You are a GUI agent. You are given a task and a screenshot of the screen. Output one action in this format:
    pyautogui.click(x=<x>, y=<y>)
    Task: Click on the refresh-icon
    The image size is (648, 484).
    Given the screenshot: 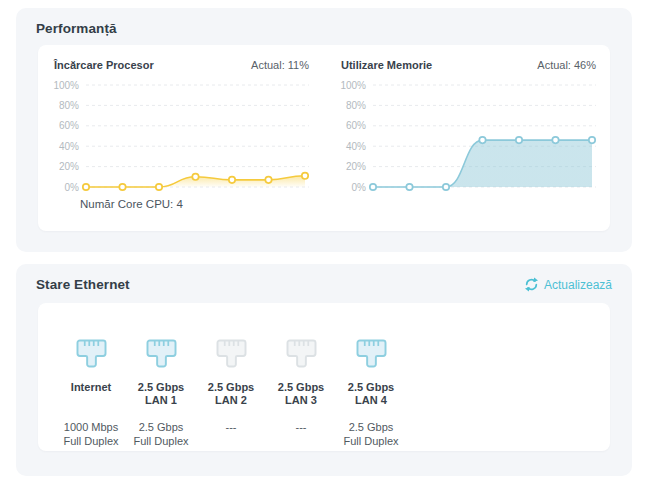 What is the action you would take?
    pyautogui.click(x=532, y=284)
    